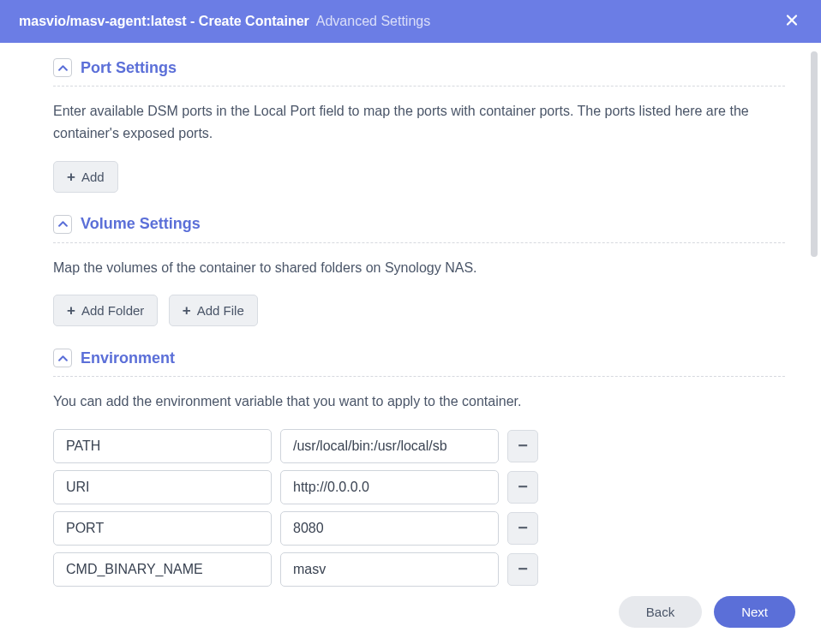  Describe the element at coordinates (660, 611) in the screenshot. I see `back-button: Back` at that location.